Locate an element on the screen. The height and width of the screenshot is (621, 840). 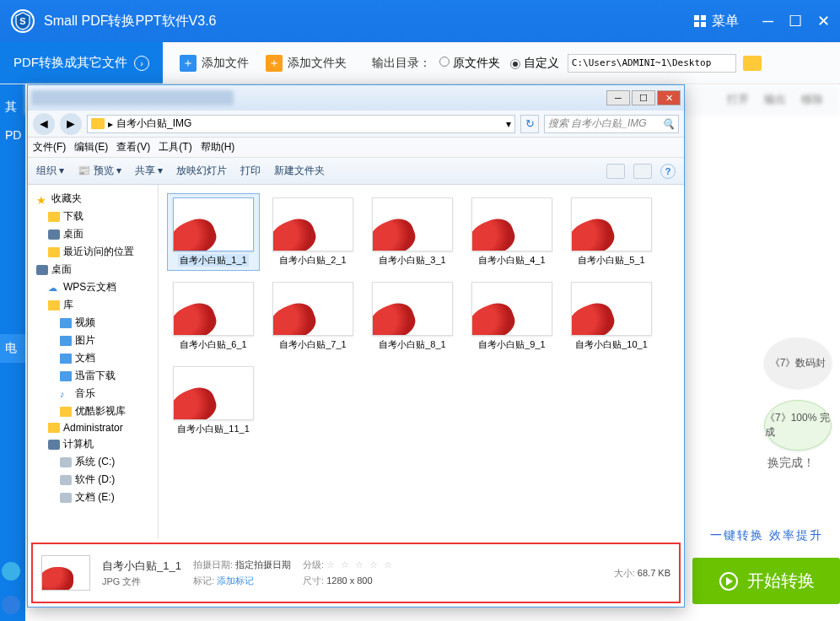
tree-item: 文档 is located at coordinates (93, 358).